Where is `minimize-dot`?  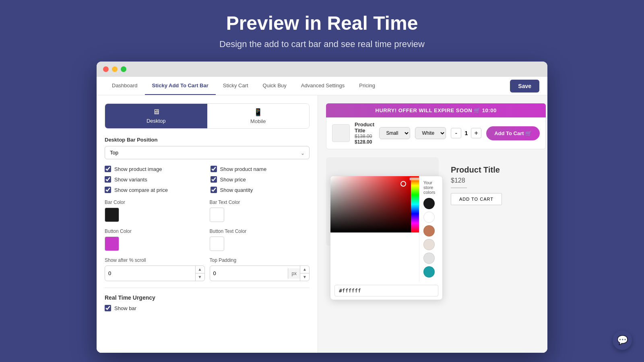 minimize-dot is located at coordinates (115, 69).